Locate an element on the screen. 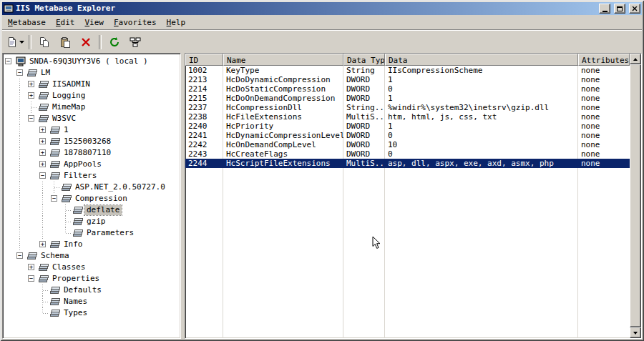 This screenshot has height=341, width=644. tree-item-defaults: Defaults is located at coordinates (92, 290).